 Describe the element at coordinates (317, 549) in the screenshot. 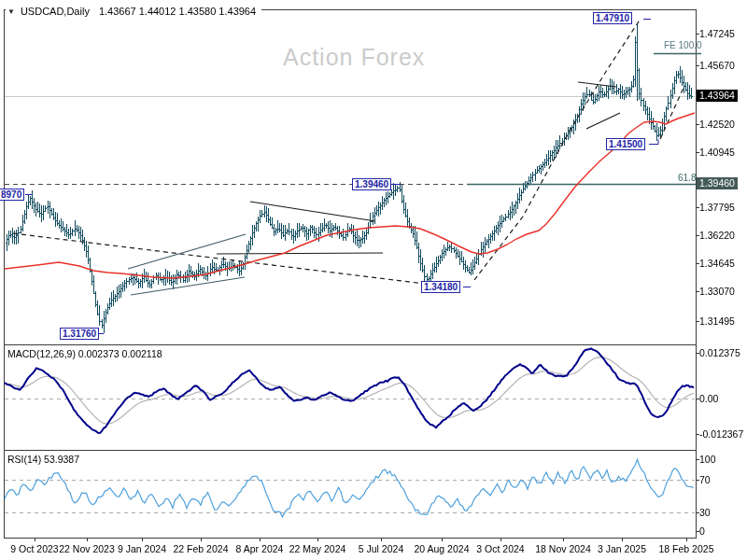

I see `date-axis-label: 22 May 2024` at that location.